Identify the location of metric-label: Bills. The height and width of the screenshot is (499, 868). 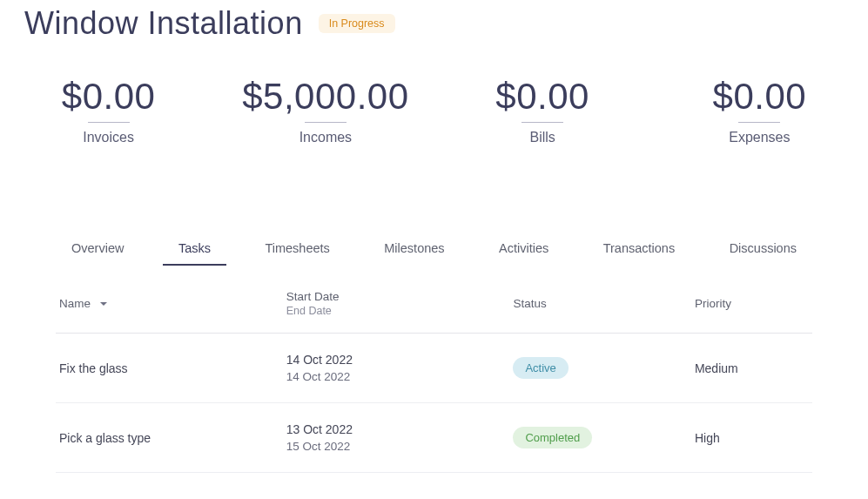
(543, 138).